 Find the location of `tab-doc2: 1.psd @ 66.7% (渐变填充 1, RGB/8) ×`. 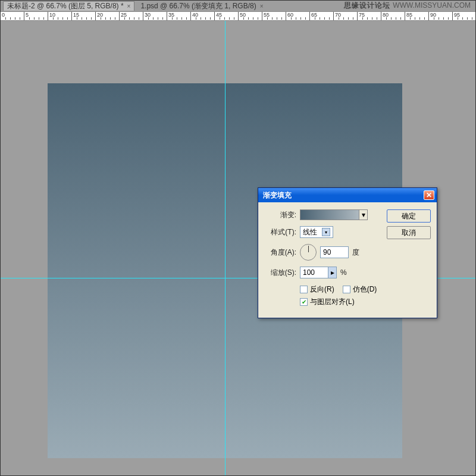

tab-doc2: 1.psd @ 66.7% (渐变填充 1, RGB/8) × is located at coordinates (202, 6).